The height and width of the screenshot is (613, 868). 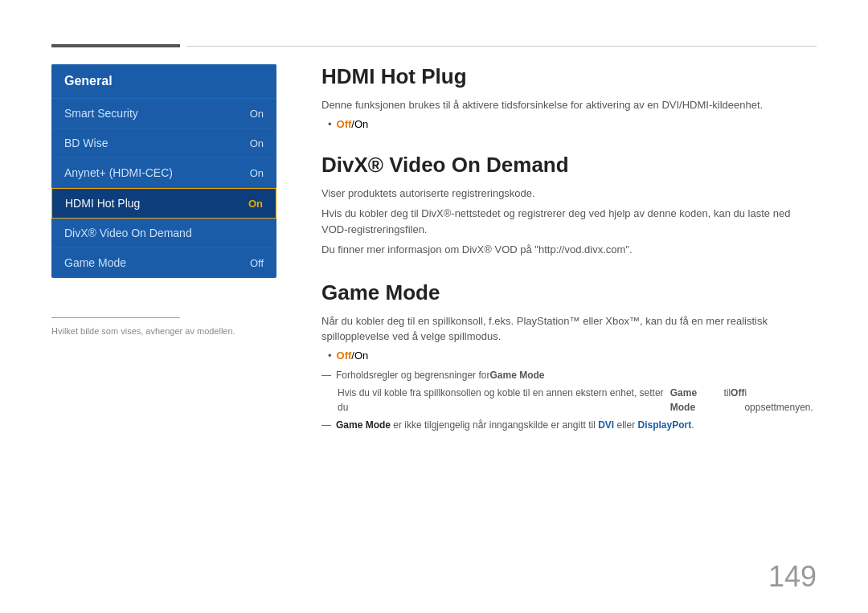 I want to click on sidebar-item-anynet-label: Anynet+ (HDMI-CEC), so click(x=119, y=173).